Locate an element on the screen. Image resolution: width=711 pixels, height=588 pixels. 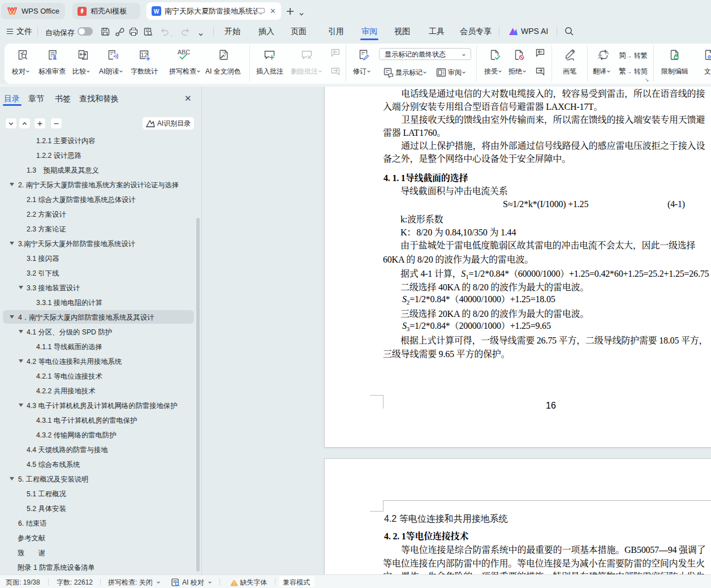
svg-text: W is located at coordinates (157, 11).